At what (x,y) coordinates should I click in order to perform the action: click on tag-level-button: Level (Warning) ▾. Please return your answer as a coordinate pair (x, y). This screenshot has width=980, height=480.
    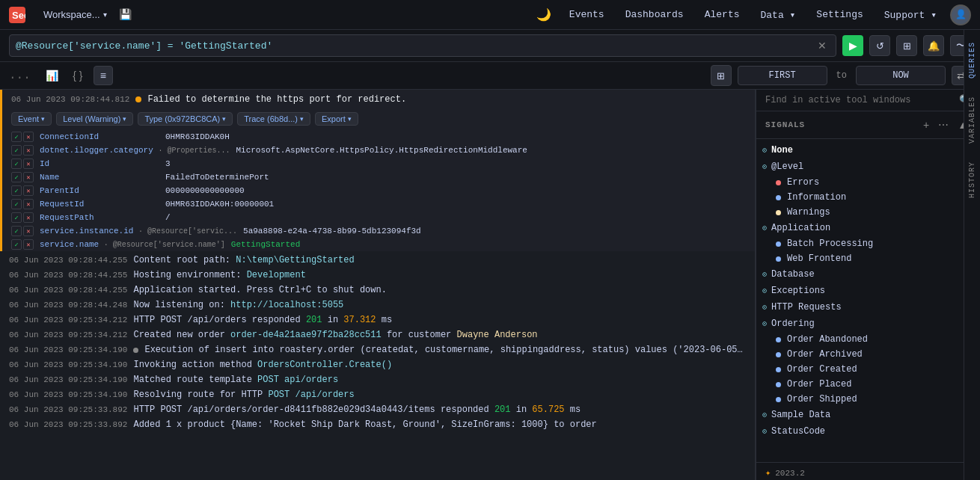
    Looking at the image, I should click on (94, 119).